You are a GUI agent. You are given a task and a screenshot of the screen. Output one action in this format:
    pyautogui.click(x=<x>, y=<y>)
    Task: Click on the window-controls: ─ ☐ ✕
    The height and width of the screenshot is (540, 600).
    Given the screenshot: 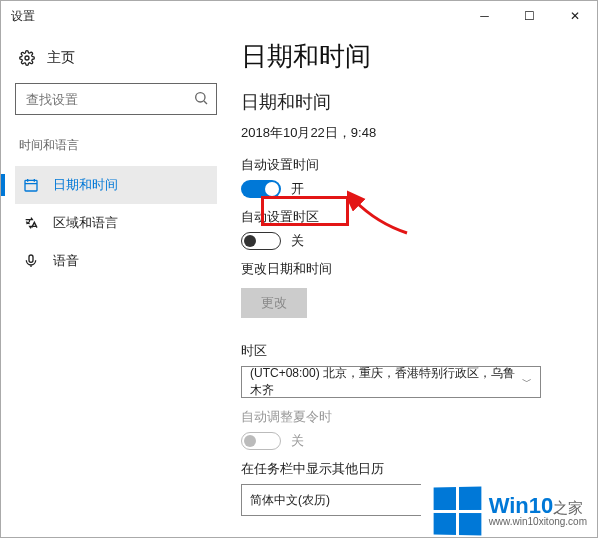 What is the action you would take?
    pyautogui.click(x=530, y=16)
    